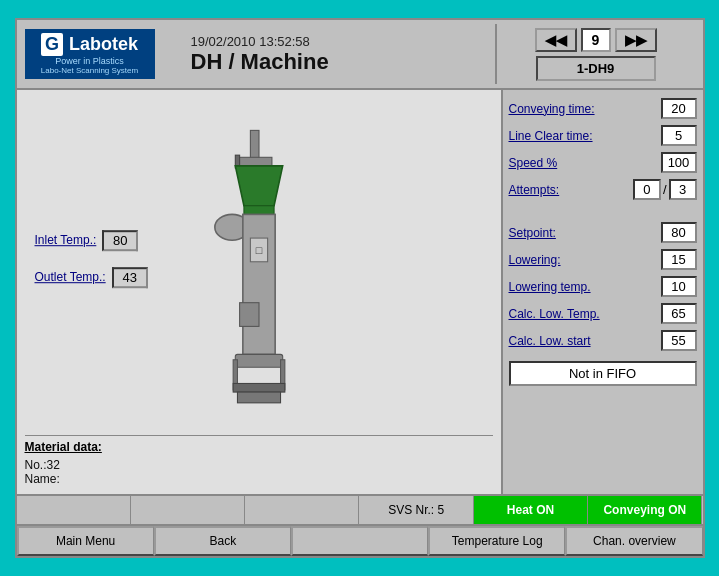 This screenshot has height=576, width=719. I want to click on heat-on-status: Heat ON, so click(531, 510).